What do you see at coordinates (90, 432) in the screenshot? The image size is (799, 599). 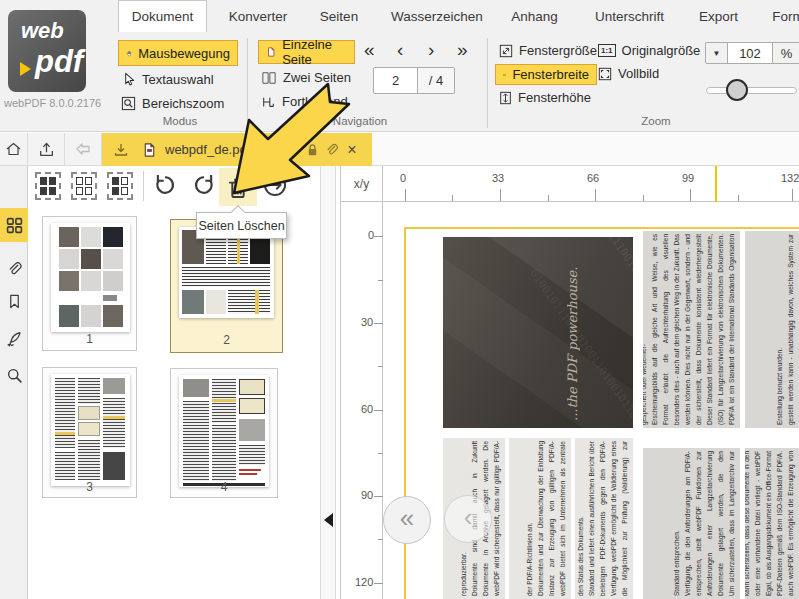 I see `page-thumbnail-3: 3` at bounding box center [90, 432].